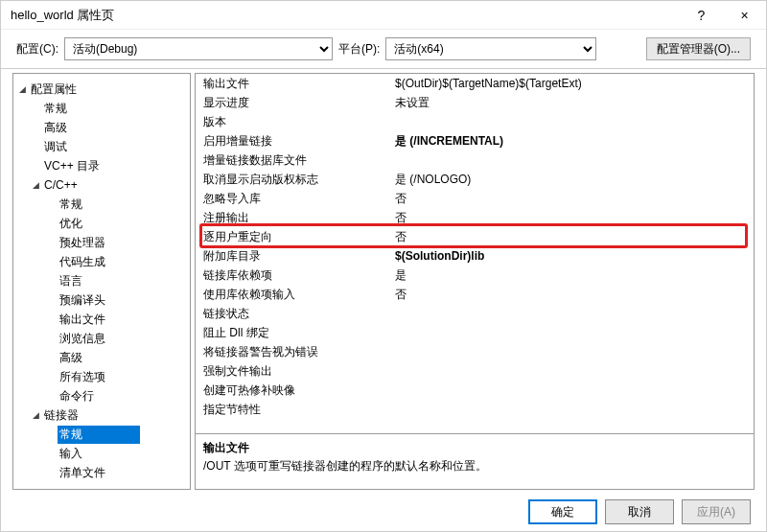 This screenshot has width=767, height=532. Describe the element at coordinates (475, 237) in the screenshot. I see `property-row: 逐用户重定向否` at that location.